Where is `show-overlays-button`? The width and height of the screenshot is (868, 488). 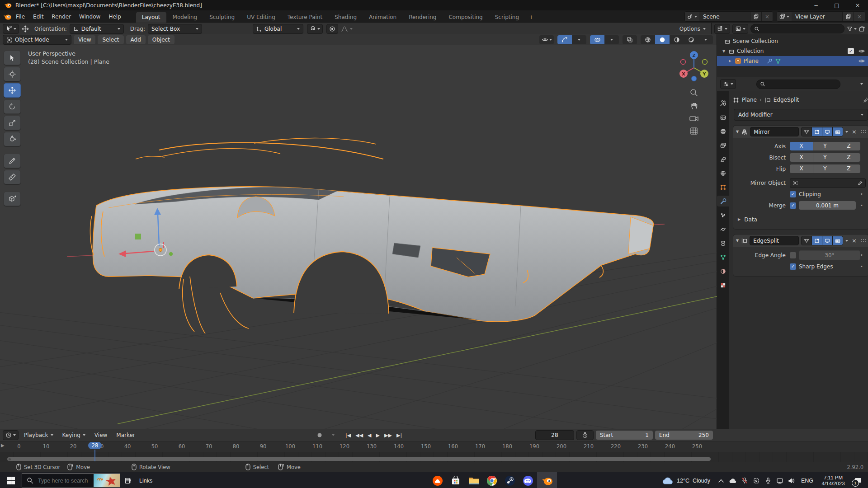 show-overlays-button is located at coordinates (597, 40).